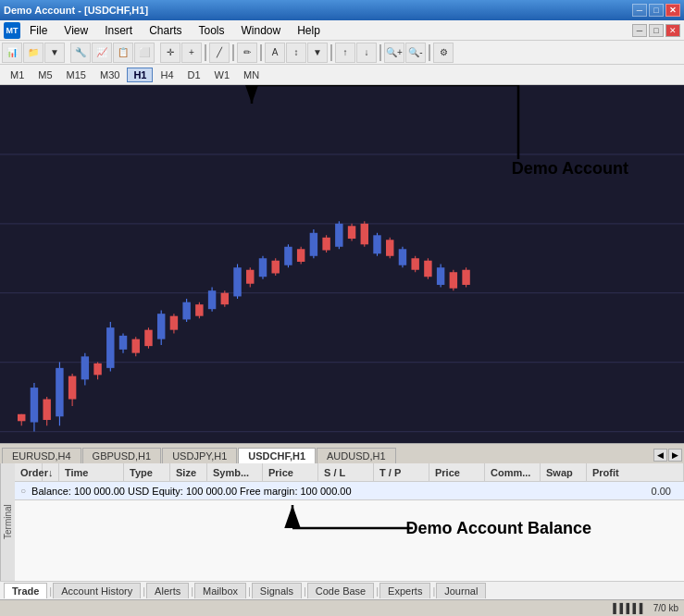  I want to click on bottom-tab-mailbox: Mailbox, so click(220, 590).